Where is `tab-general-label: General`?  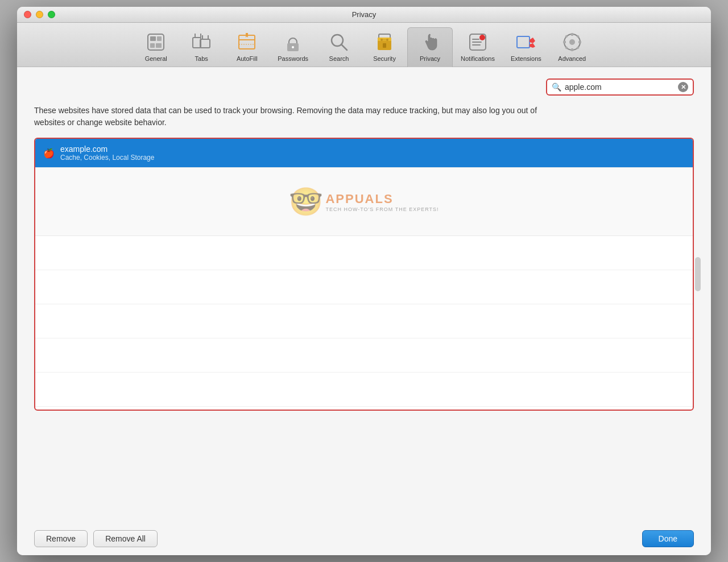 tab-general-label: General is located at coordinates (156, 59).